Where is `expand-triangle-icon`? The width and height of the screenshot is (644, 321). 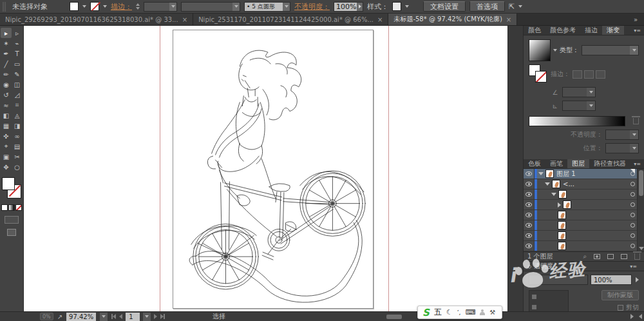 expand-triangle-icon is located at coordinates (559, 205).